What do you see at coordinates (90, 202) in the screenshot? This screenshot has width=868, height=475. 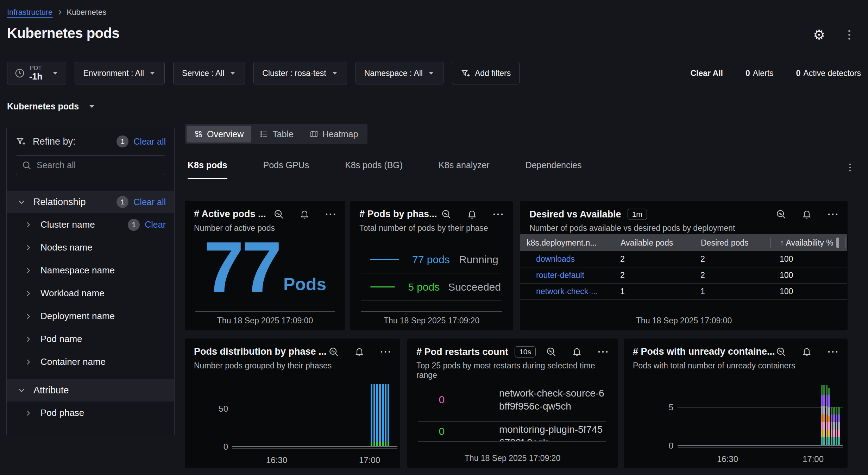 I see `section-relationship: Relationship 1 Clear all` at bounding box center [90, 202].